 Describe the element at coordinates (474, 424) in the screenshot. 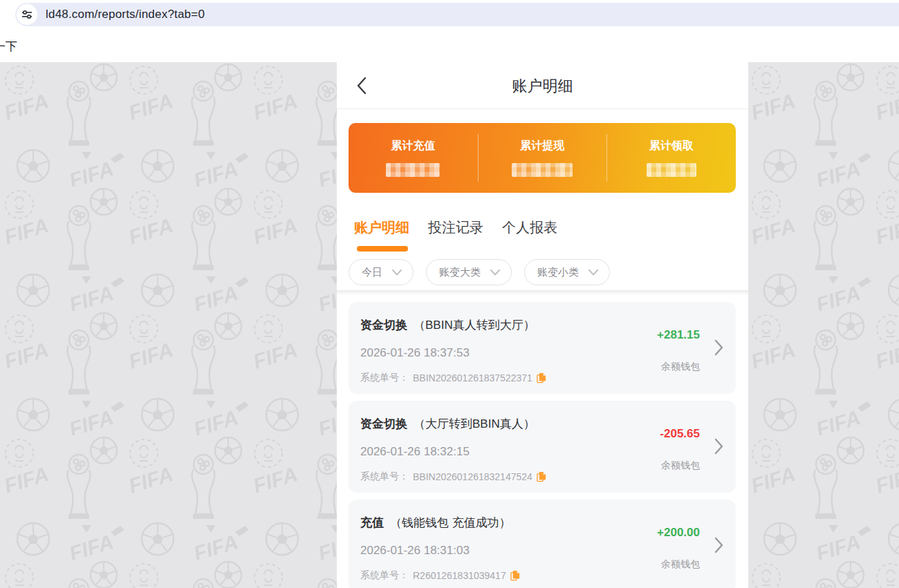

I see `transaction-note: （大厅转到BBIN真人）` at that location.